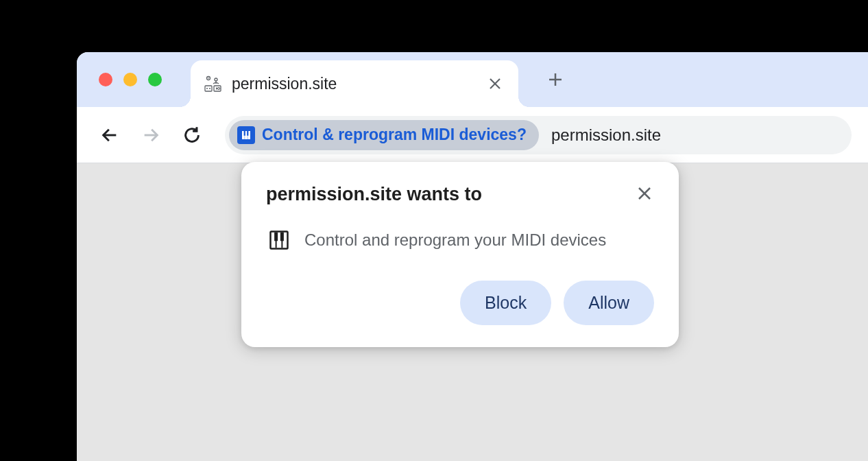 The image size is (868, 461). Describe the element at coordinates (155, 80) in the screenshot. I see `maximize-window-button` at that location.